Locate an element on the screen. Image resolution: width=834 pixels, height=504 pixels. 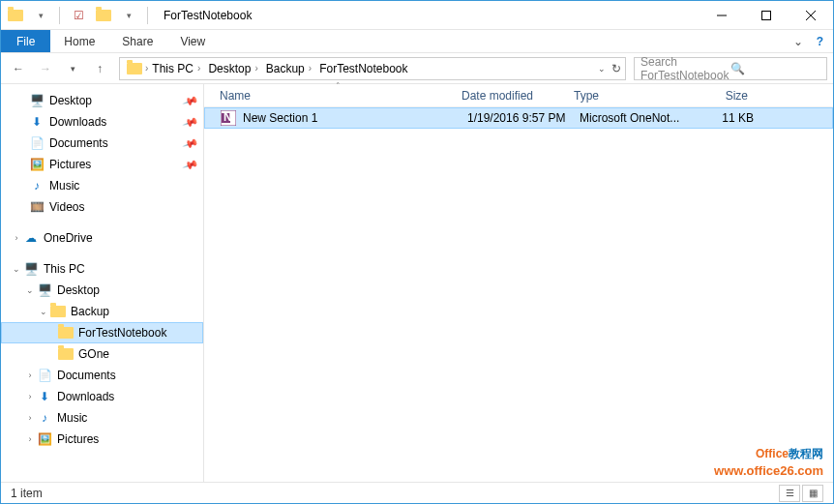
tree-onedrive: ›☁OneDrive is located at coordinates (103, 238).